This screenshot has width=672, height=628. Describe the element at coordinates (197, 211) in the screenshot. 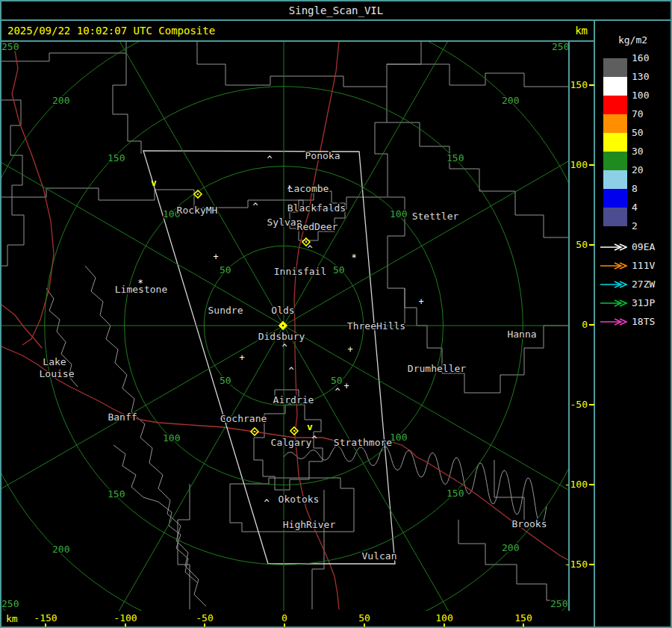

I see `city-label-rockymh: RockyMH` at that location.